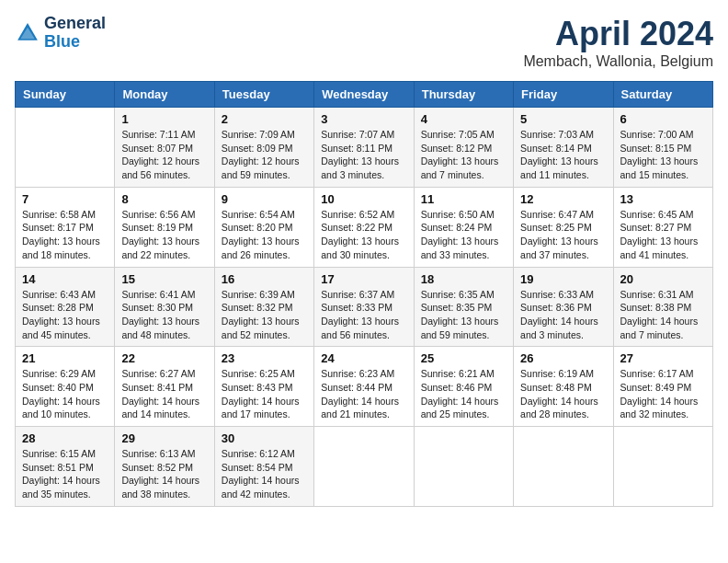  I want to click on logo-line1: General, so click(75, 23).